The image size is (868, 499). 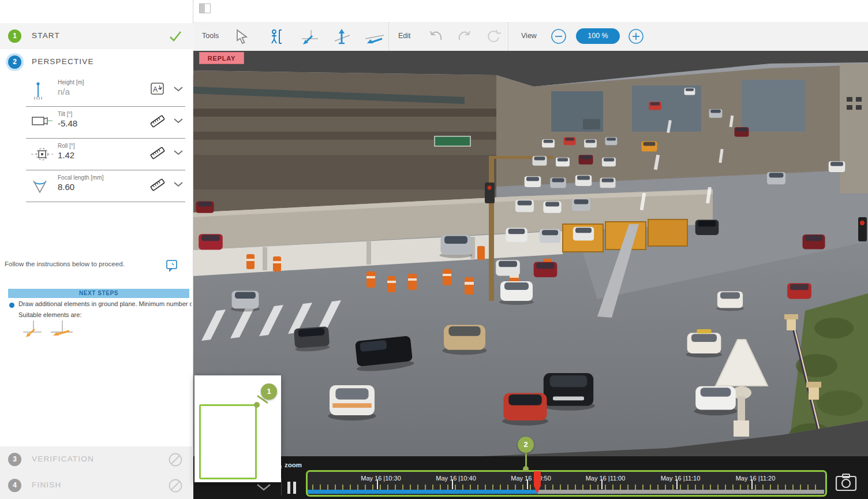 I want to click on timeline-tick-label: May 16 |10:40, so click(x=456, y=478).